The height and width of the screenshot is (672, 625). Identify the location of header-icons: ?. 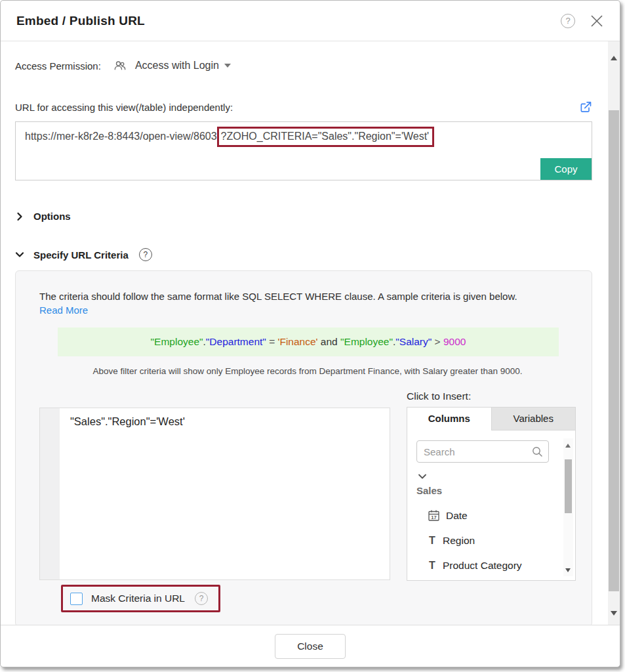
(582, 21).